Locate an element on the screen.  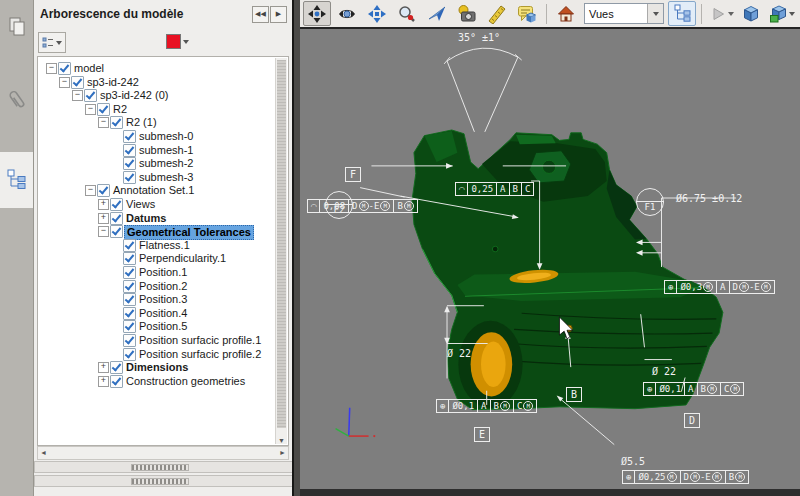
angle-dimension: 35° ±1° is located at coordinates (479, 38).